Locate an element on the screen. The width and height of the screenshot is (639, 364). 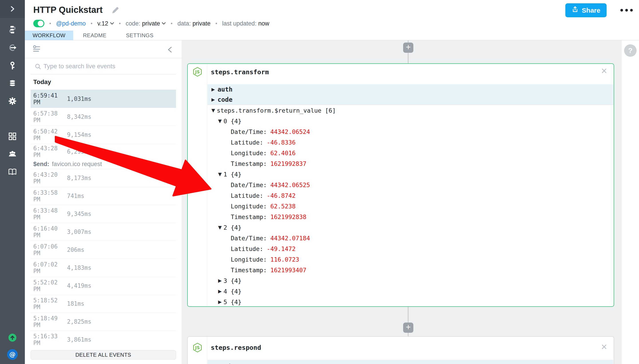
event-row: 6:50:42 PM 9,154ms is located at coordinates (103, 135).